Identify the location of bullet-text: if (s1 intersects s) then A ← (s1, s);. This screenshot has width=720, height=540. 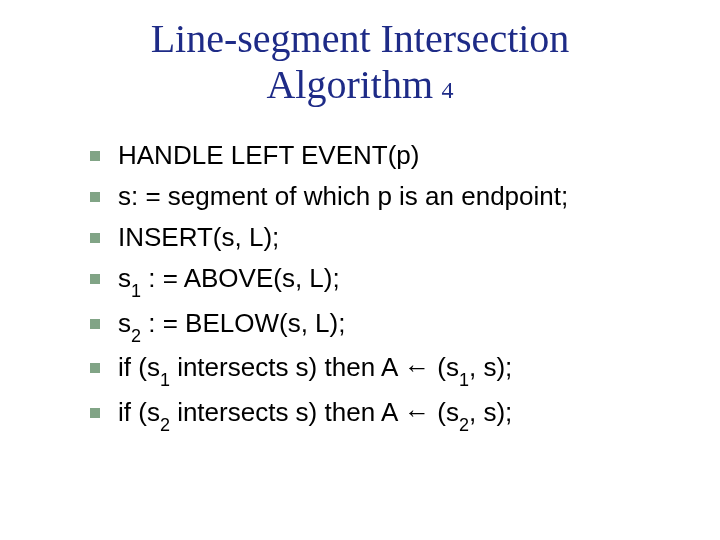
(315, 369).